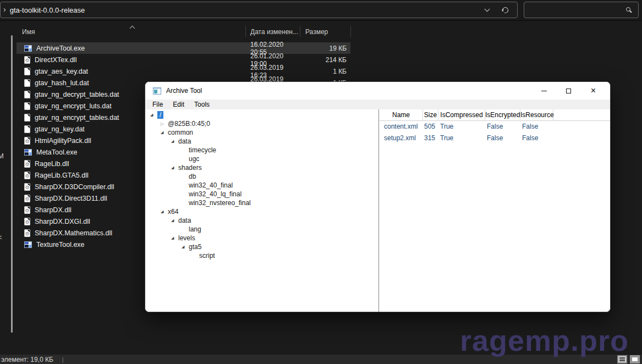 This screenshot has width=642, height=364. What do you see at coordinates (635, 360) in the screenshot?
I see `large-icons-view-icon` at bounding box center [635, 360].